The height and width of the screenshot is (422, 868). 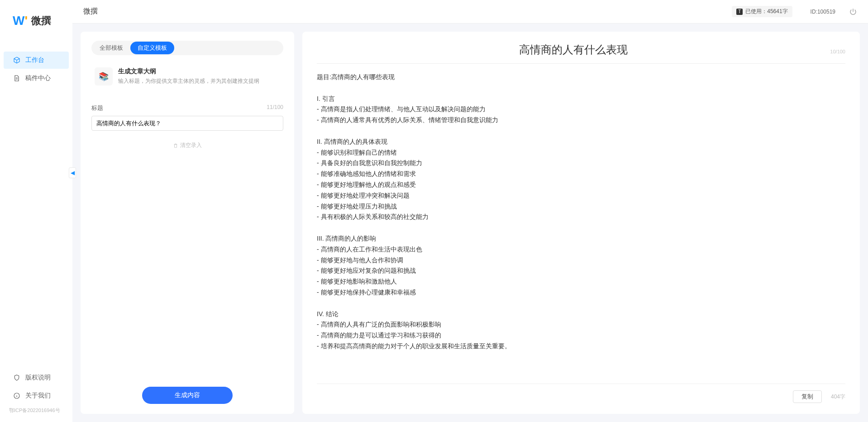 What do you see at coordinates (41, 21) in the screenshot?
I see `logo-text: 微撰` at bounding box center [41, 21].